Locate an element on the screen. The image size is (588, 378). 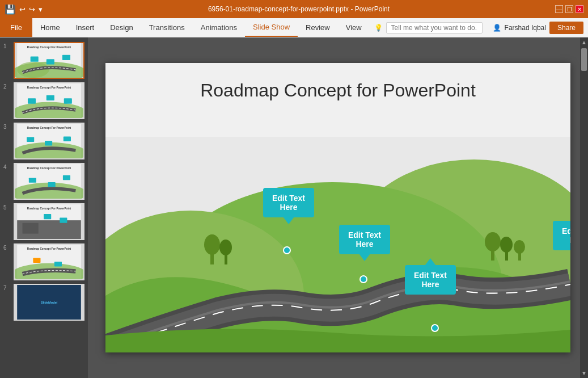
slide-num-4: 4 is located at coordinates (7, 167).